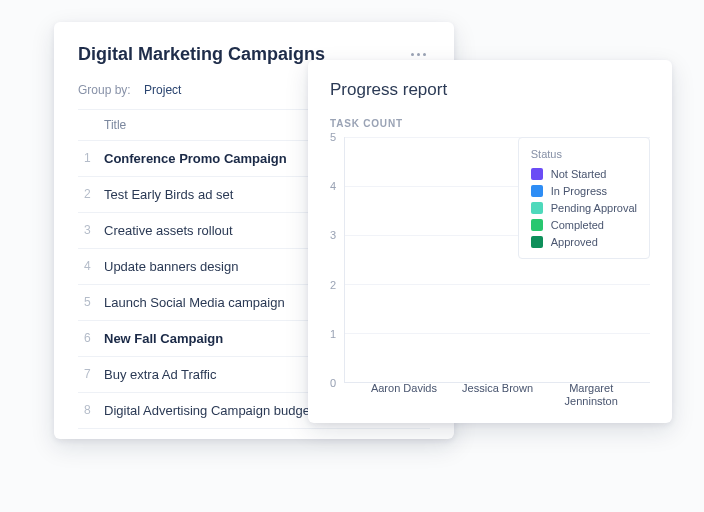 This screenshot has width=704, height=512. Describe the element at coordinates (88, 126) in the screenshot. I see `col-index` at that location.